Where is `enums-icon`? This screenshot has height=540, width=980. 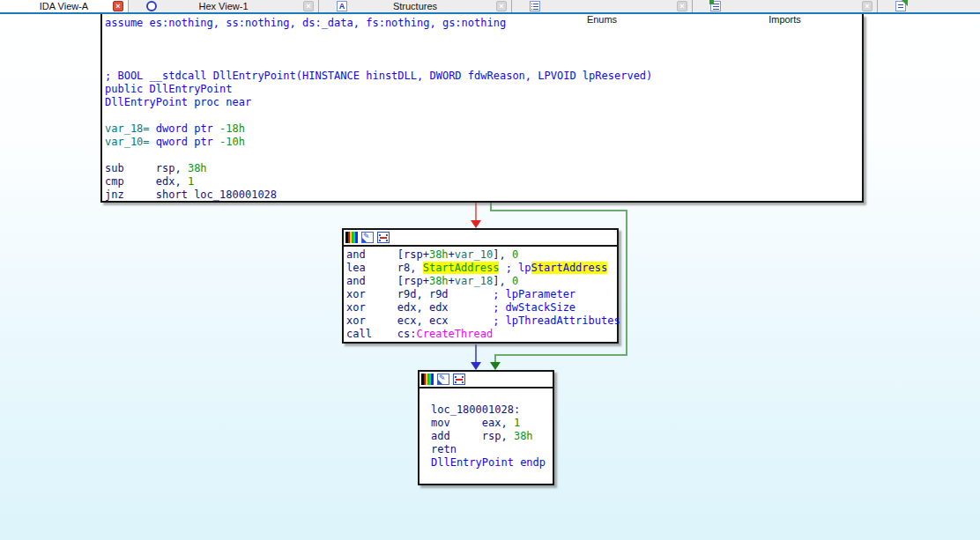
enums-icon is located at coordinates (535, 6).